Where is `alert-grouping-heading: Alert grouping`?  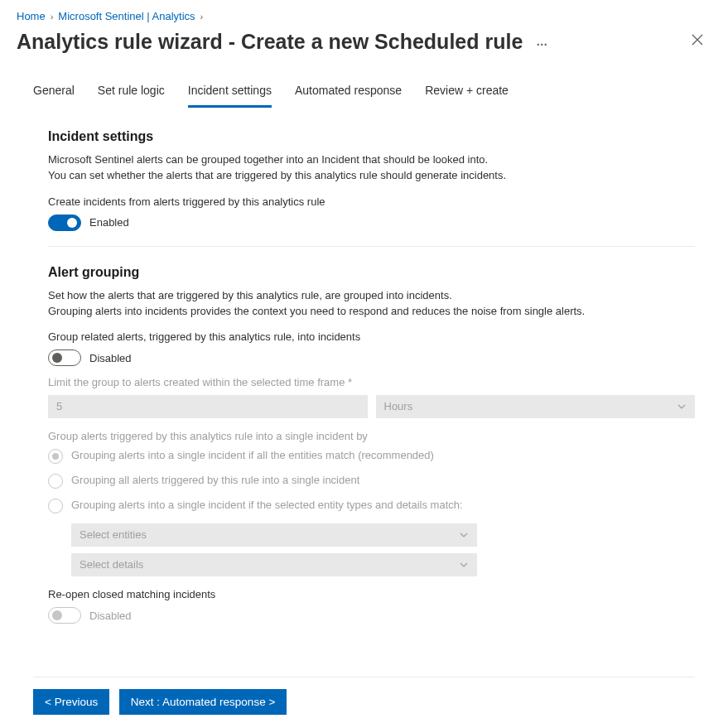
alert-grouping-heading: Alert grouping is located at coordinates (371, 272).